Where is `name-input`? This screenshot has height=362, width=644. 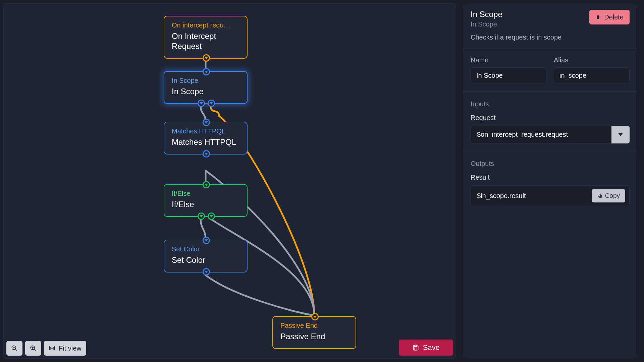
name-input is located at coordinates (508, 76).